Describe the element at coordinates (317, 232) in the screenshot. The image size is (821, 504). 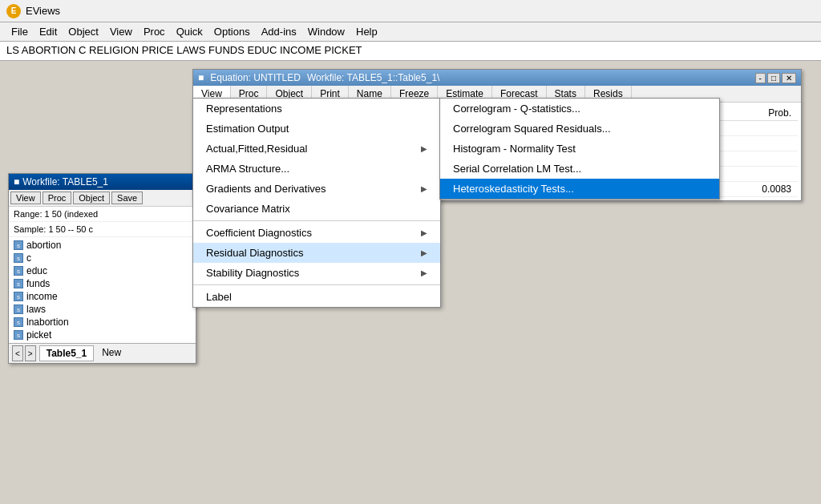
I see `menu-coefficient-diagnostics: Coefficient Diagnostics ▶` at that location.